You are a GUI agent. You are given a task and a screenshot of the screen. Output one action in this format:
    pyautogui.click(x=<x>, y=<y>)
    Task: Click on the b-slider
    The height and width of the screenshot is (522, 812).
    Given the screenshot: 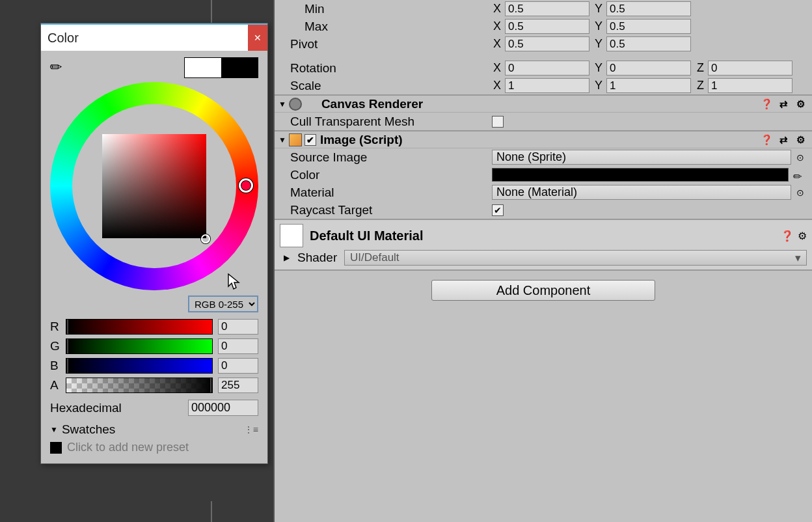 What is the action you would take?
    pyautogui.click(x=139, y=366)
    